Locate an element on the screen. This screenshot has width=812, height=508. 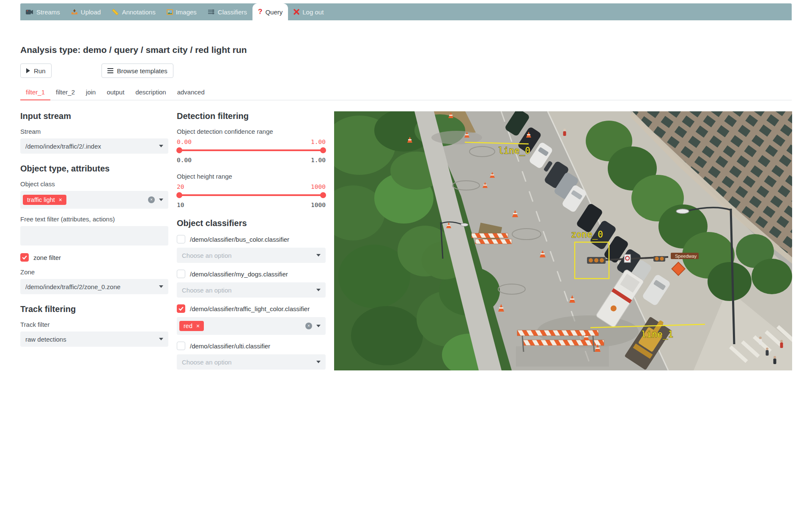
height-current-values: 20 1000 is located at coordinates (251, 187).